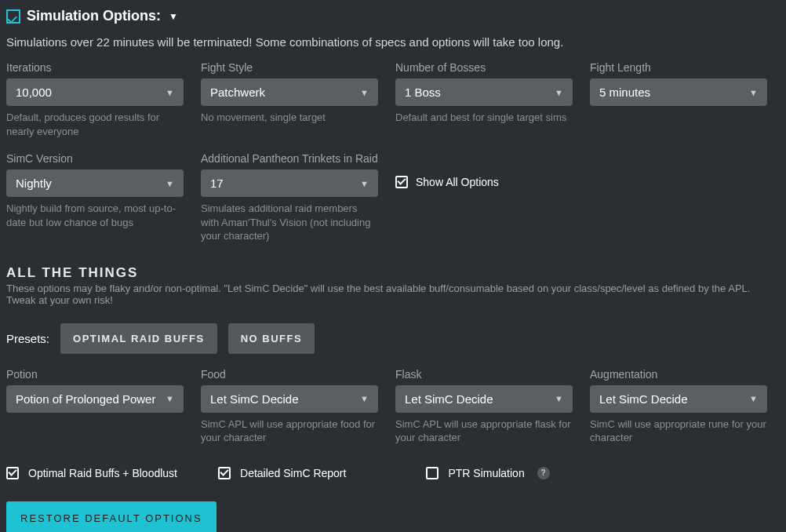 The width and height of the screenshot is (786, 532). I want to click on optimal-raid-check: Optimal Raid Buffs + Bloodlust, so click(92, 473).